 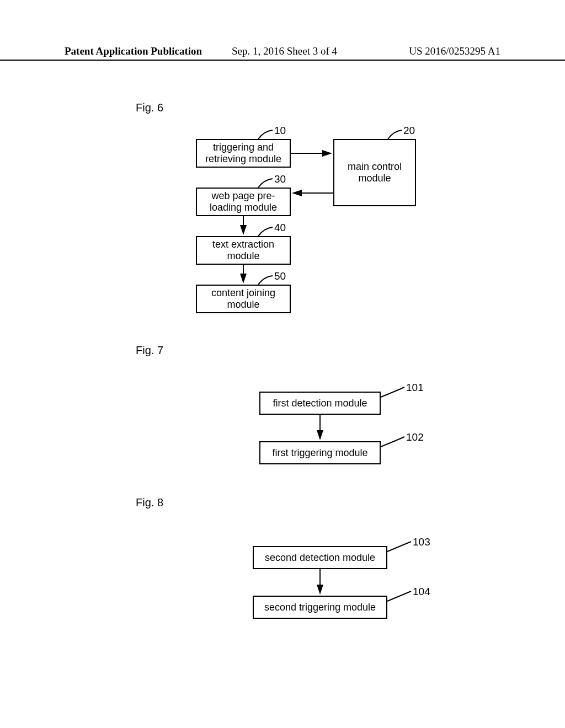 I want to click on ref-20: 20, so click(x=409, y=131).